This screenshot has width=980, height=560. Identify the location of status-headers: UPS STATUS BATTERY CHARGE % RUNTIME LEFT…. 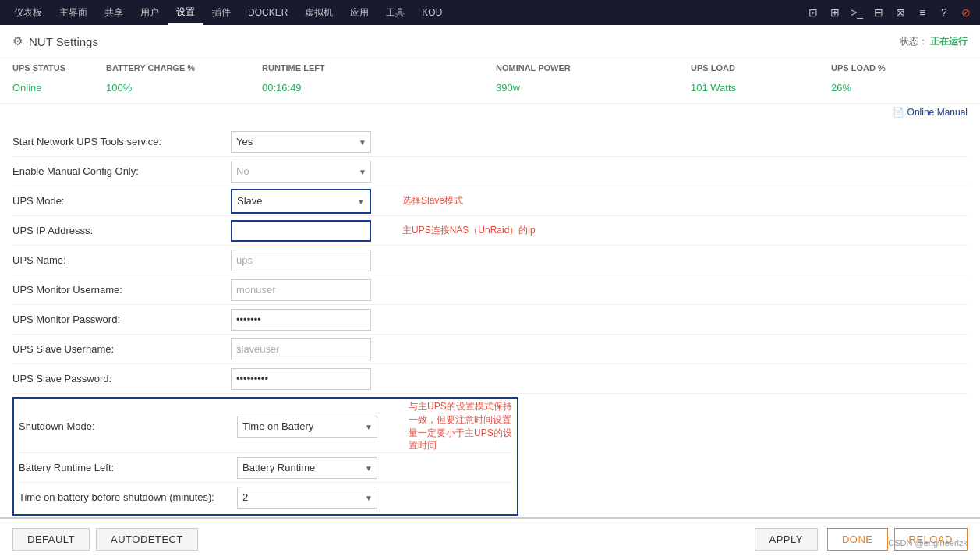
(490, 68).